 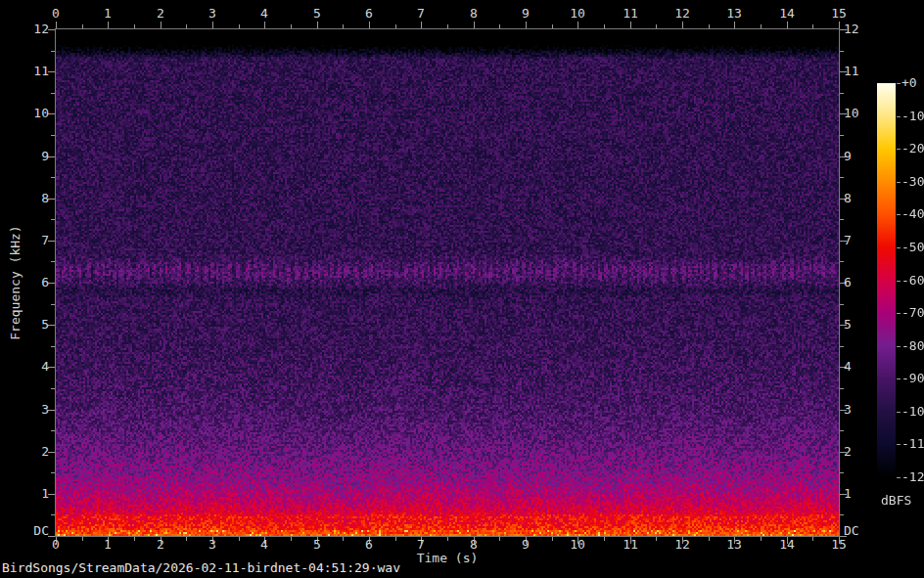 What do you see at coordinates (682, 545) in the screenshot?
I see `x-tick-label: 12` at bounding box center [682, 545].